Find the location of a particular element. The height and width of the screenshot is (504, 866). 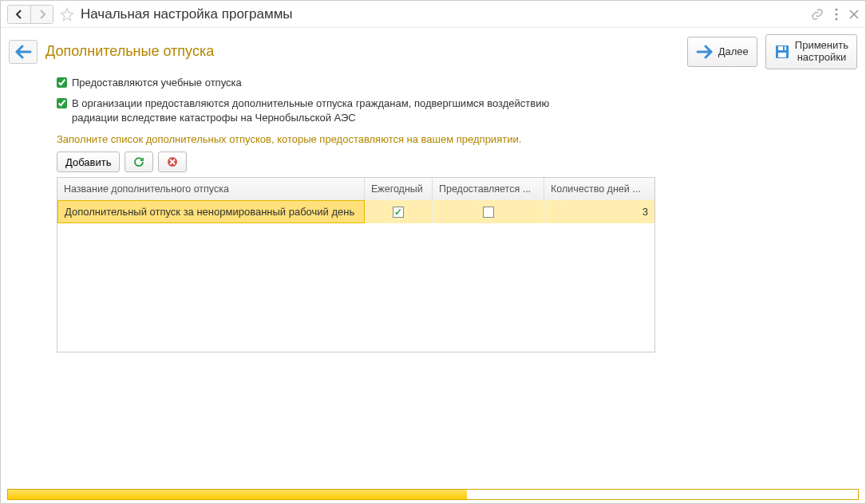

window-title: Начальная настройка программы is located at coordinates (445, 14).